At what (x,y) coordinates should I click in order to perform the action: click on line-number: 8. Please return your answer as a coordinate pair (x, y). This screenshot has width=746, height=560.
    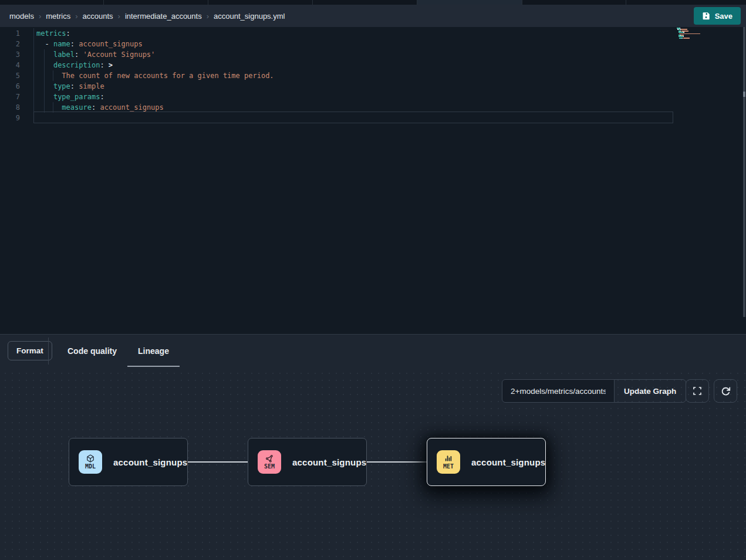
    Looking at the image, I should click on (10, 107).